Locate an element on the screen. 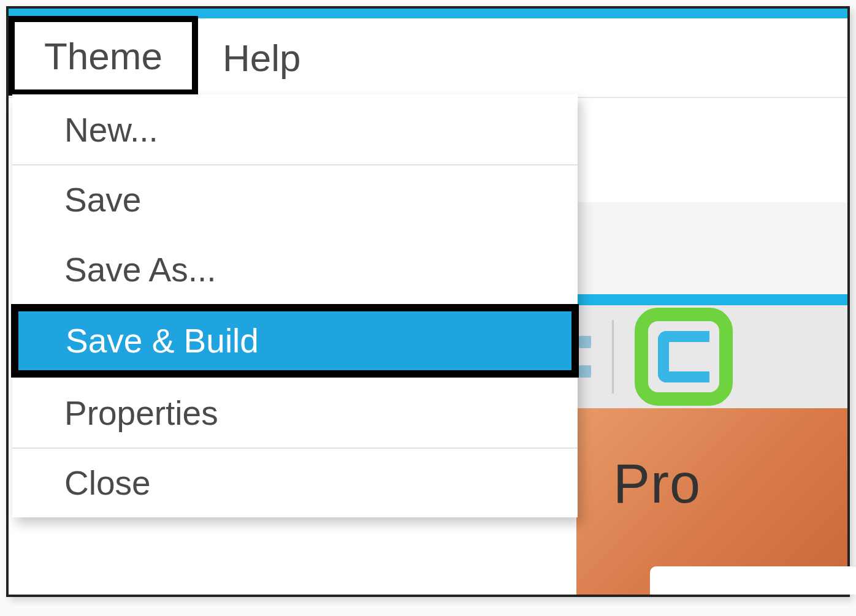 The width and height of the screenshot is (856, 616). menubar: Theme Help is located at coordinates (428, 58).